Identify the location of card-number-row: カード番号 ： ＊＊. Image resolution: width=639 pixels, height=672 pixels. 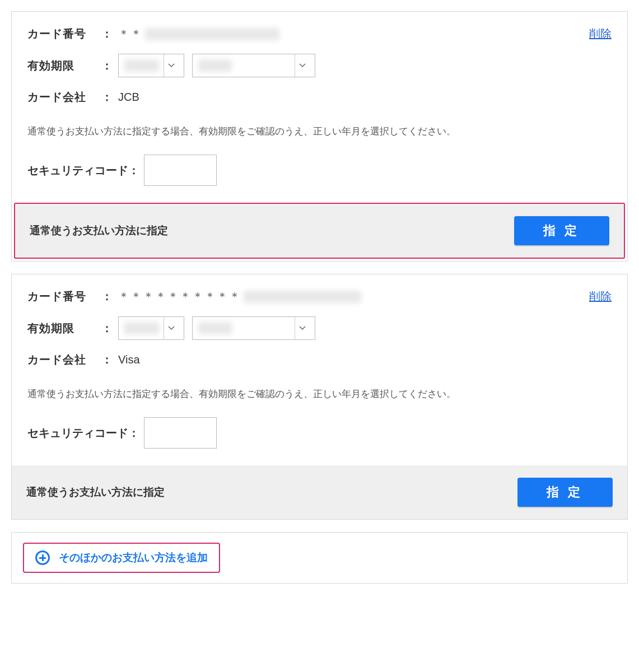
(319, 34).